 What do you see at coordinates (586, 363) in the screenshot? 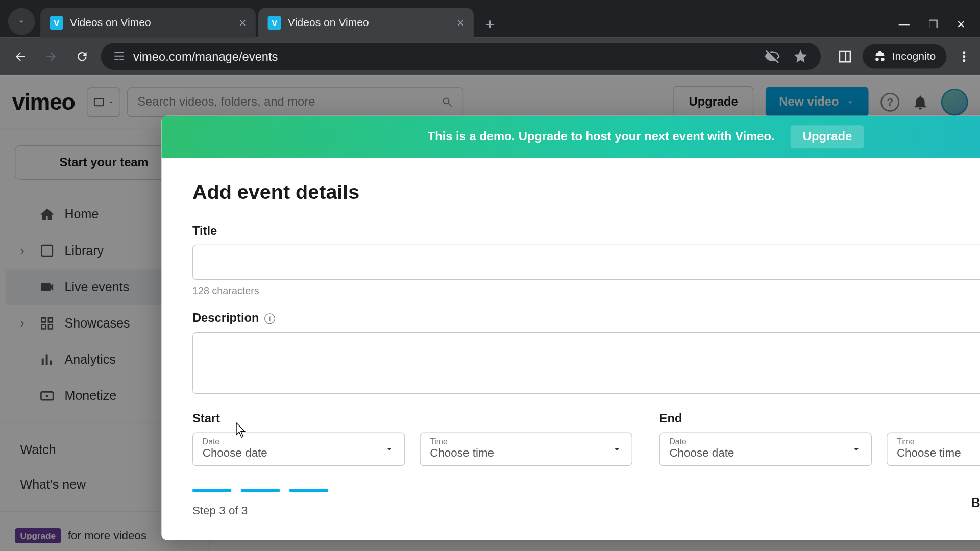
I see `description-input` at bounding box center [586, 363].